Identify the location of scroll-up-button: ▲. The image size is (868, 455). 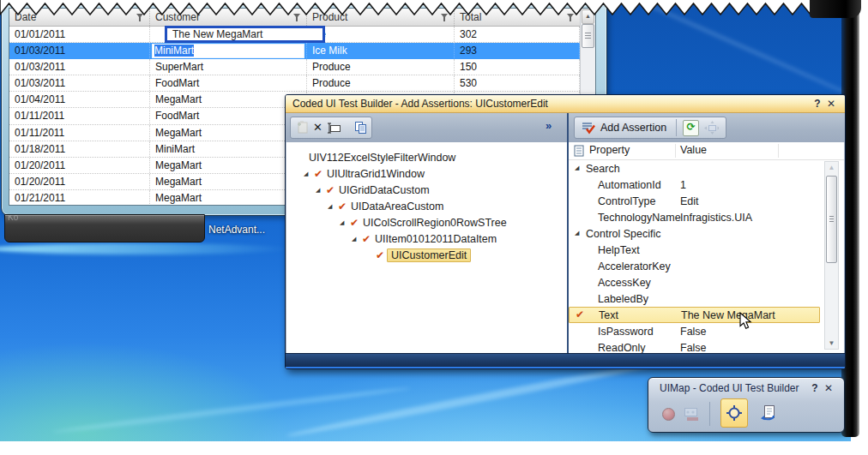
(832, 168).